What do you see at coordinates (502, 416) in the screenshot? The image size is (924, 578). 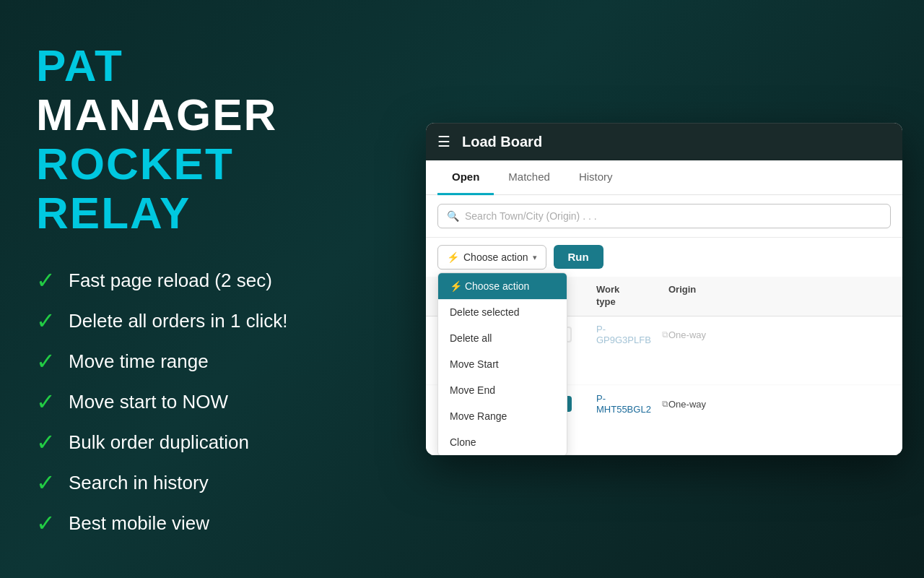 I see `dropdown-item-move-range: Move Range` at bounding box center [502, 416].